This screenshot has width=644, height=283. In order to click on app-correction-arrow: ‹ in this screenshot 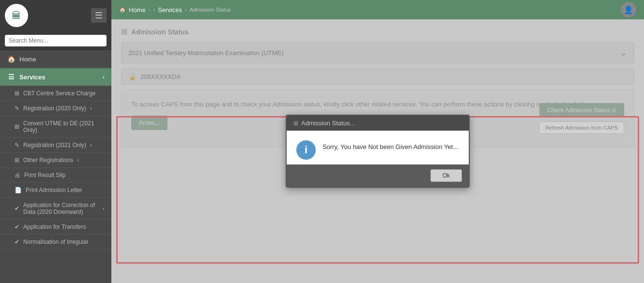, I will do `click(104, 209)`.